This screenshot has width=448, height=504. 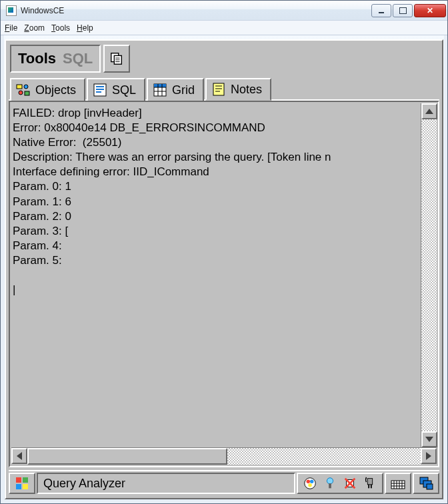 What do you see at coordinates (224, 483) in the screenshot?
I see `statusbar: Query Analyzer` at bounding box center [224, 483].